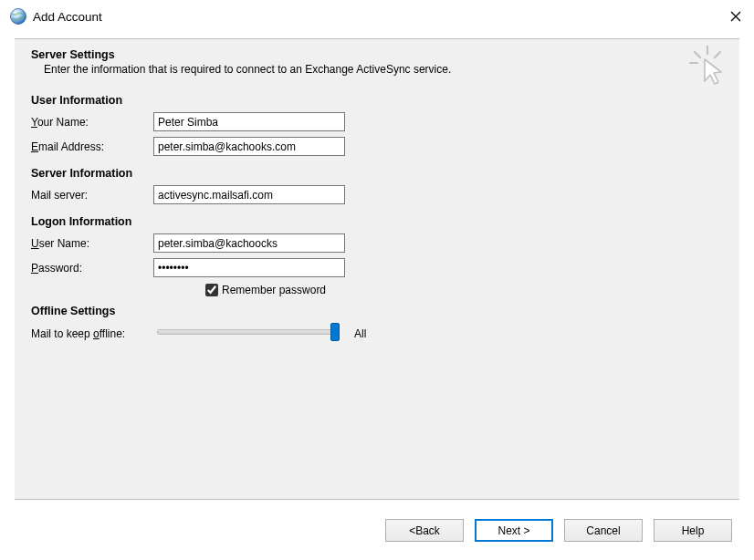 The image size is (754, 560). What do you see at coordinates (92, 147) in the screenshot?
I see `email-label: Email Address:` at bounding box center [92, 147].